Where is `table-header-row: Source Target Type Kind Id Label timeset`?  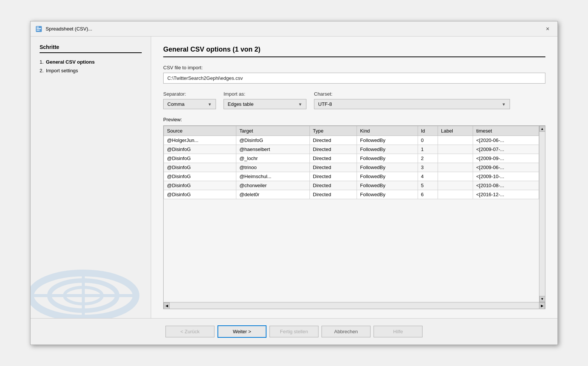
table-header-row: Source Target Type Kind Id Label timeset is located at coordinates (351, 131).